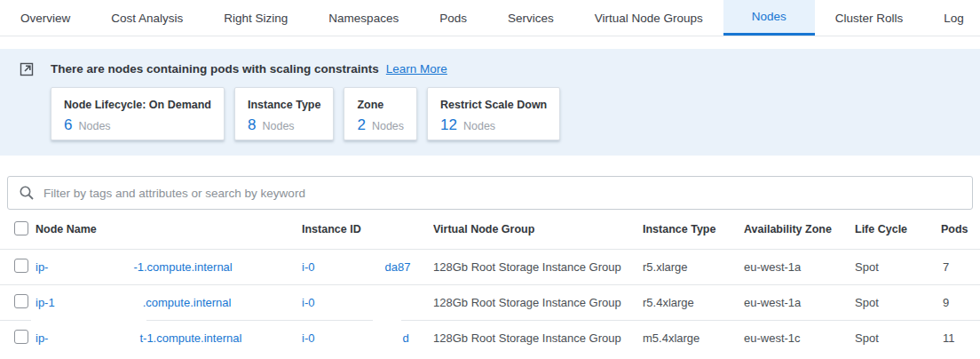  I want to click on instance-id-link: i-0d, so click(355, 338).